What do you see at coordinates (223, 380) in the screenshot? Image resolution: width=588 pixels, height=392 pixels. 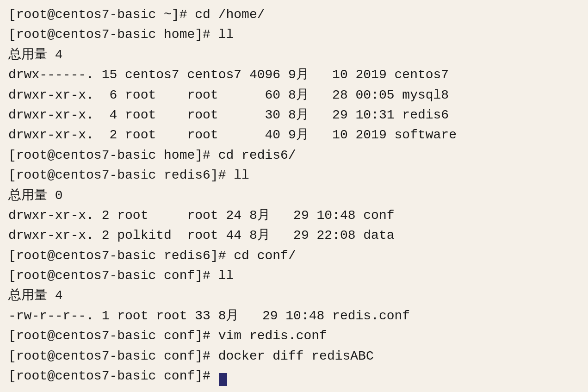 I see `terminal-cursor` at bounding box center [223, 380].